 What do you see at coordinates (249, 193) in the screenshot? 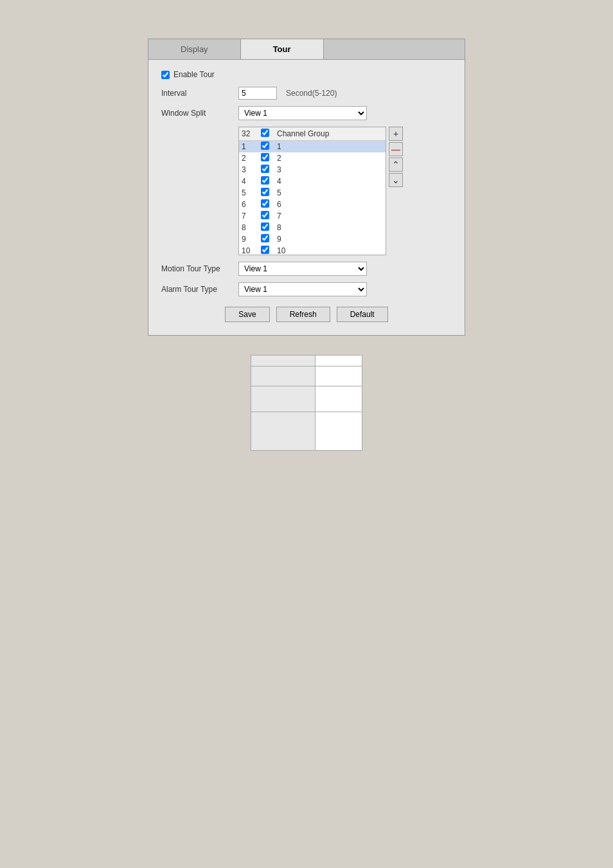
I see `row-number: 5` at bounding box center [249, 193].